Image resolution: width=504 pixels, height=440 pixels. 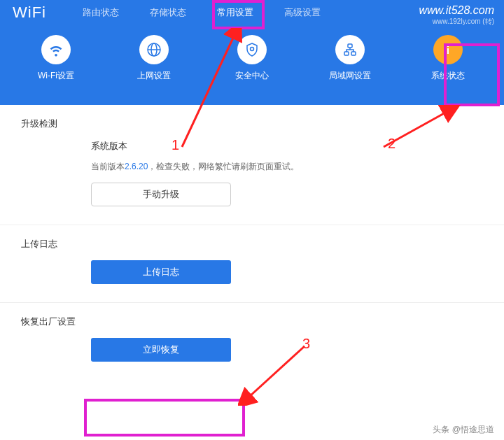 What do you see at coordinates (252, 243) in the screenshot?
I see `section-title-log: 上传日志` at bounding box center [252, 243].